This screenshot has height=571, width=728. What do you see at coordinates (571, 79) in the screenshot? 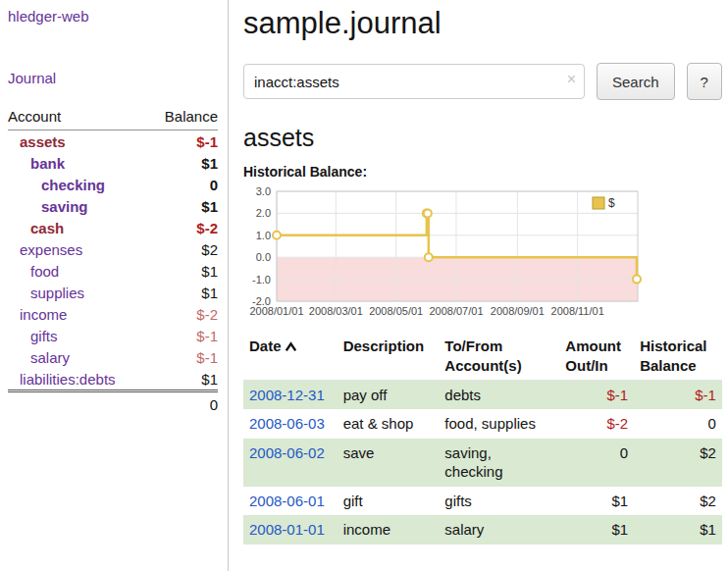
I see `clear-search-icon: ×` at bounding box center [571, 79].